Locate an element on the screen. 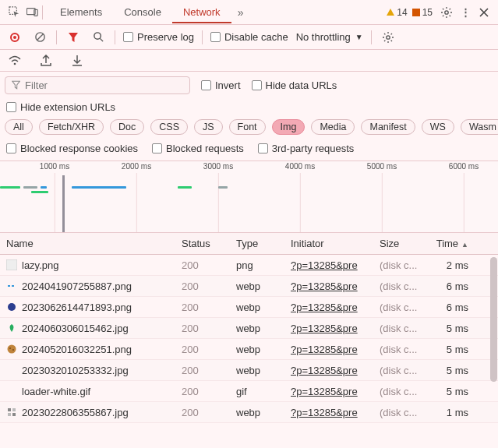 The width and height of the screenshot is (498, 448). clear-button is located at coordinates (40, 37).